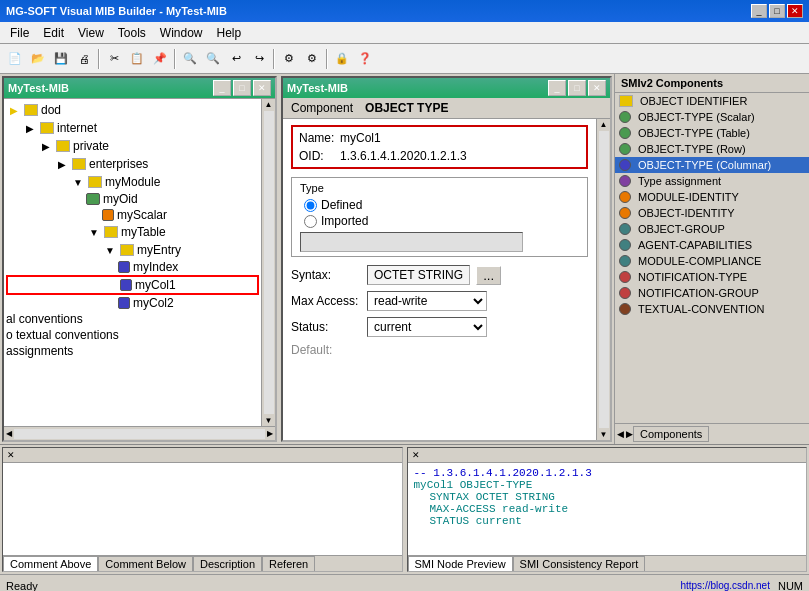  Describe the element at coordinates (625, 213) in the screenshot. I see `smiv2-icon-obj-identity` at that location.